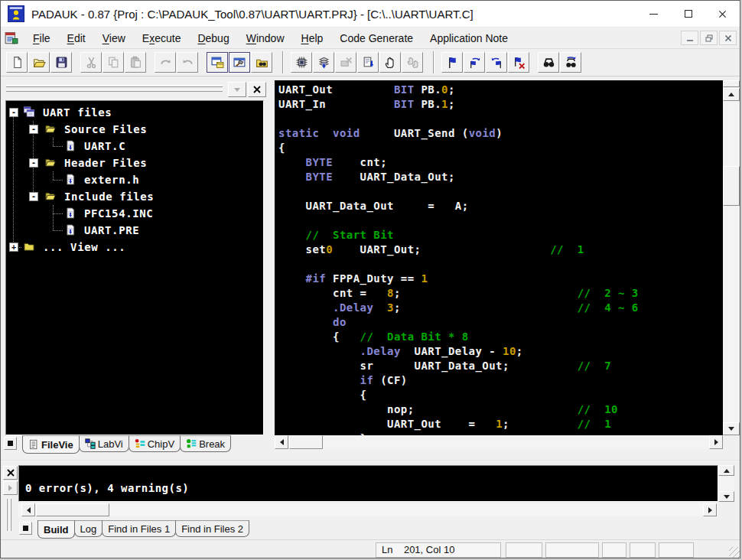 This screenshot has width=742, height=560. I want to click on tab-label: FileVie, so click(57, 445).